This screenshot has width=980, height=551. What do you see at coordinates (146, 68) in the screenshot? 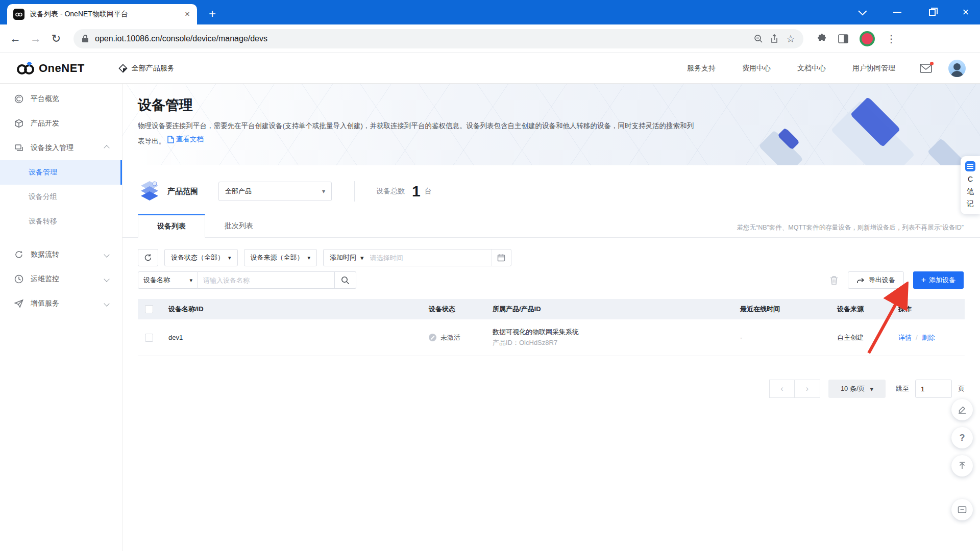
I see `all-products-menu: 全部产品服务` at bounding box center [146, 68].